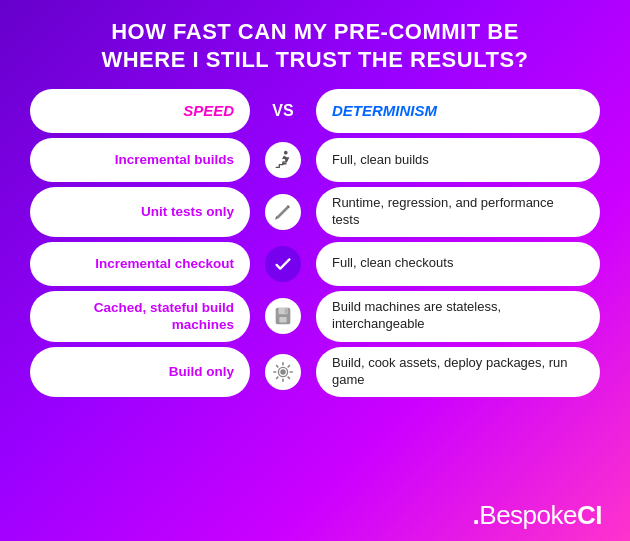 Image resolution: width=630 pixels, height=541 pixels. Describe the element at coordinates (174, 160) in the screenshot. I see `left-text-1: Incremental builds` at that location.